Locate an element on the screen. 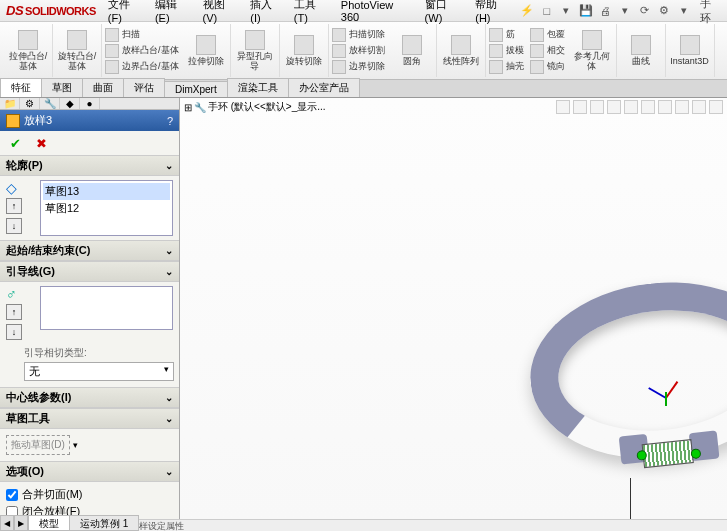 The height and width of the screenshot is (531, 727). appearance-tab-icon: ● is located at coordinates (90, 104).